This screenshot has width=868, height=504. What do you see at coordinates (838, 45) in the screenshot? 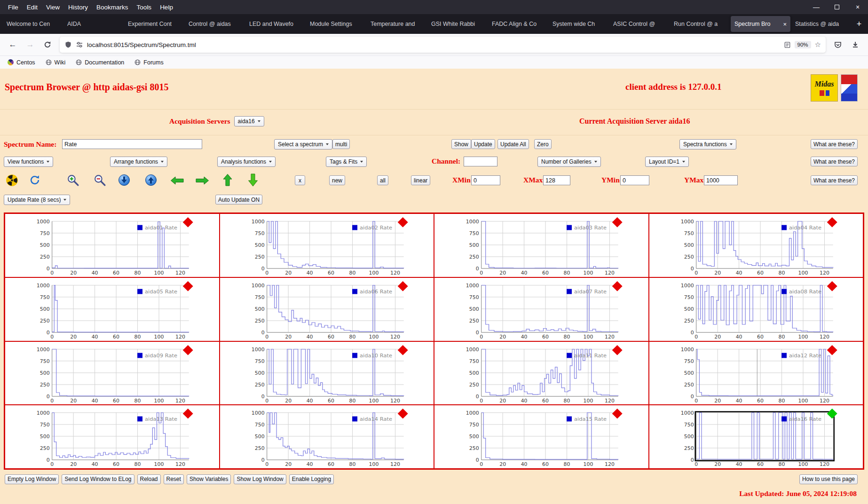
I see `pocket-icon` at bounding box center [838, 45].